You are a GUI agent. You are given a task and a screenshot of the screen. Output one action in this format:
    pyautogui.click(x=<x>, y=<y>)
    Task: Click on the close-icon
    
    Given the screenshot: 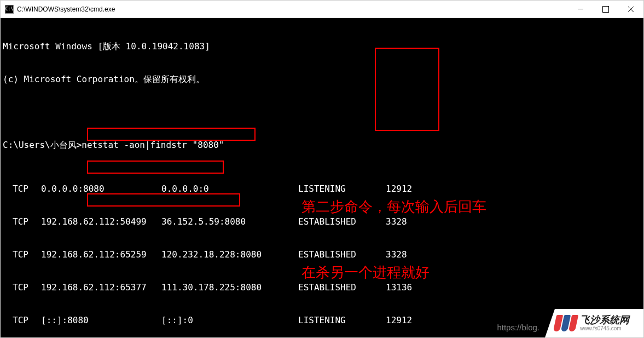 What is the action you would take?
    pyautogui.click(x=631, y=9)
    